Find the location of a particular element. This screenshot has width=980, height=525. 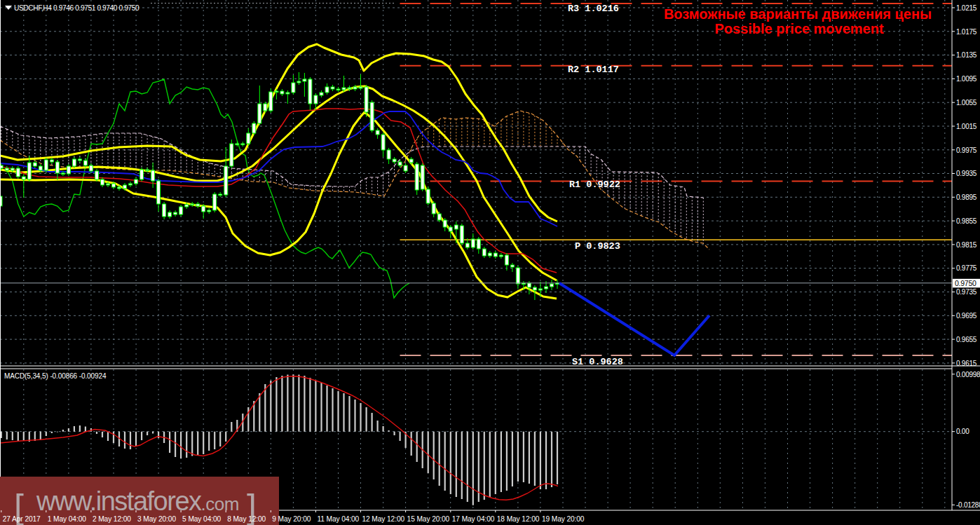

svg-text: Possible price movement is located at coordinates (799, 29).